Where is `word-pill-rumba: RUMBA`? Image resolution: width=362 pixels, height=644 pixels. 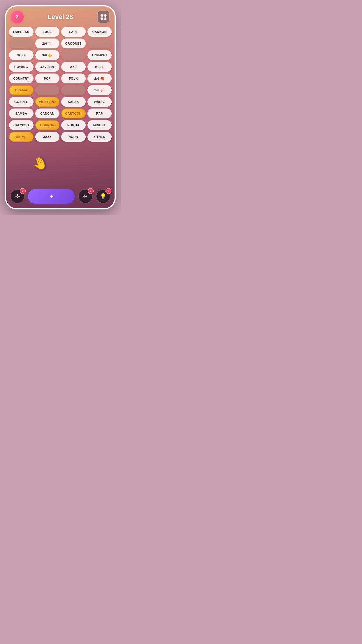 word-pill-rumba: RUMBA is located at coordinates (73, 125).